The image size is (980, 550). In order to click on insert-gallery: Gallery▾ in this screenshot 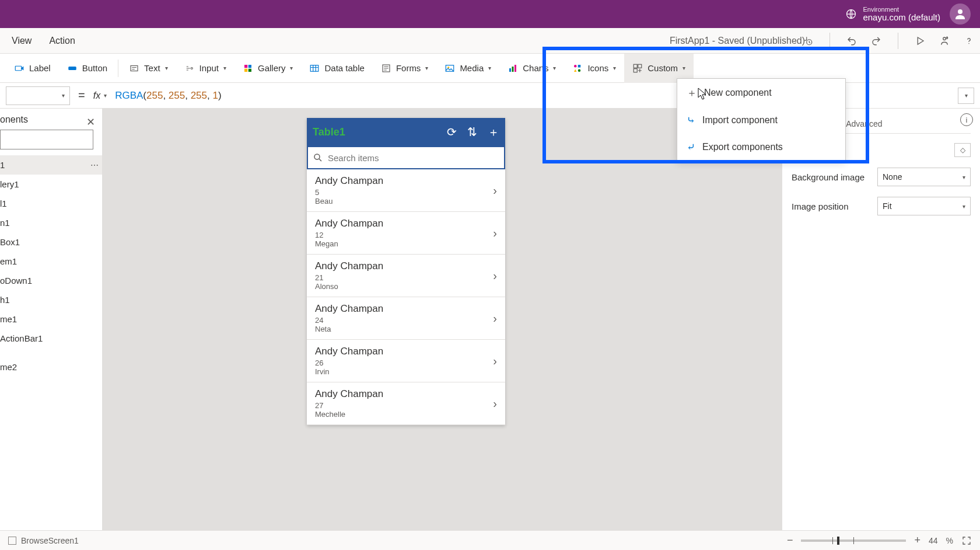, I will do `click(268, 68)`.